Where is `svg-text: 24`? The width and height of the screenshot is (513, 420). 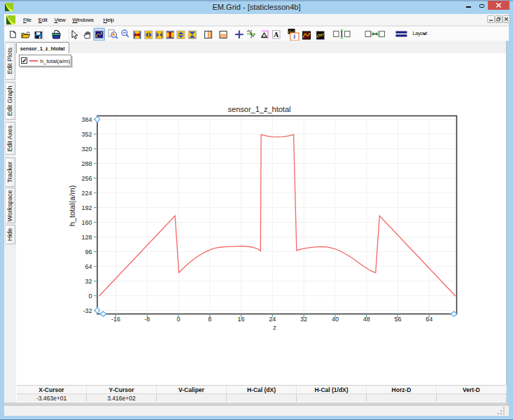 svg-text: 24 is located at coordinates (272, 319).